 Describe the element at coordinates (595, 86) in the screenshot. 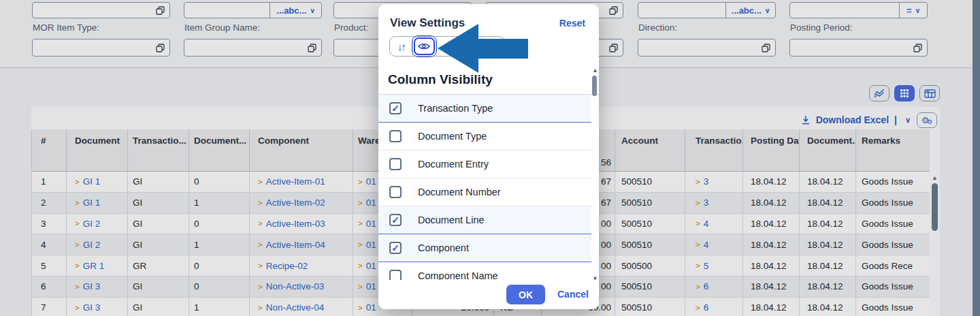

I see `scrollbar-thumb` at that location.